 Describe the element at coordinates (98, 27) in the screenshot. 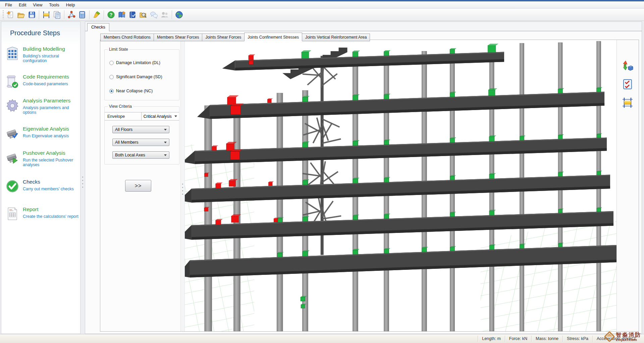

I see `tab-checks: Checks` at that location.